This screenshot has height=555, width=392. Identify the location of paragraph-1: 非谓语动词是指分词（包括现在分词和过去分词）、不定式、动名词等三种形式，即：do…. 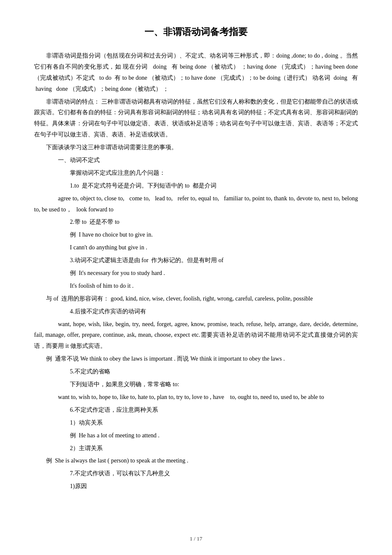
(196, 72).